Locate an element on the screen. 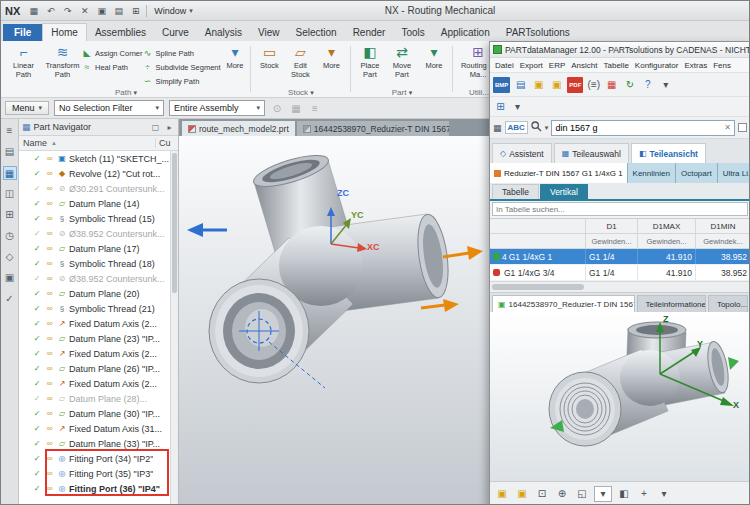 The height and width of the screenshot is (505, 750). scrollbar-thumb is located at coordinates (174, 223).